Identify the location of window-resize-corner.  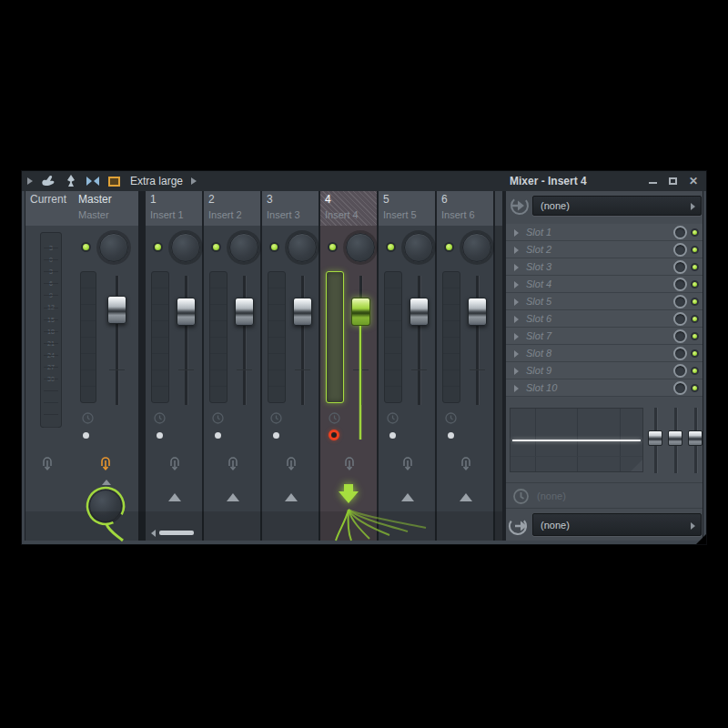
(701, 539).